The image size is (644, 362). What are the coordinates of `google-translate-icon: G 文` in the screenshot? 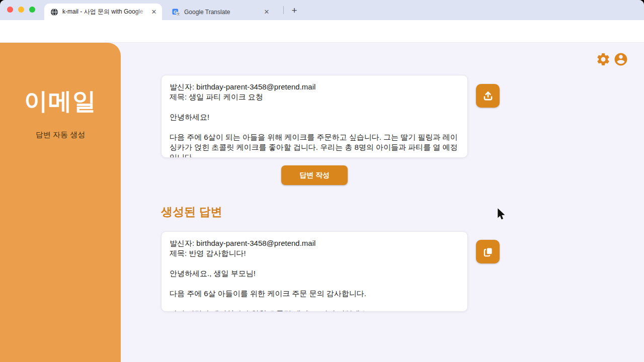 It's located at (176, 12).